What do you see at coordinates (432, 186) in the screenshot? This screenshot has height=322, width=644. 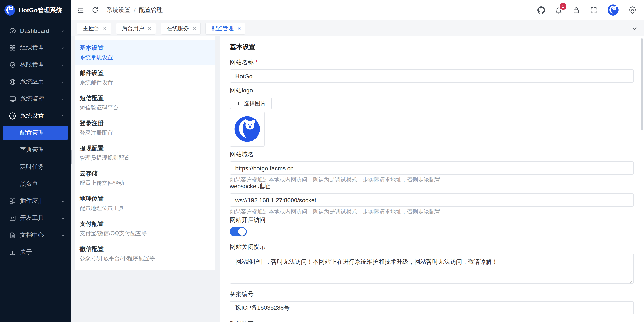 I see `websocket-label: websocket地址` at bounding box center [432, 186].